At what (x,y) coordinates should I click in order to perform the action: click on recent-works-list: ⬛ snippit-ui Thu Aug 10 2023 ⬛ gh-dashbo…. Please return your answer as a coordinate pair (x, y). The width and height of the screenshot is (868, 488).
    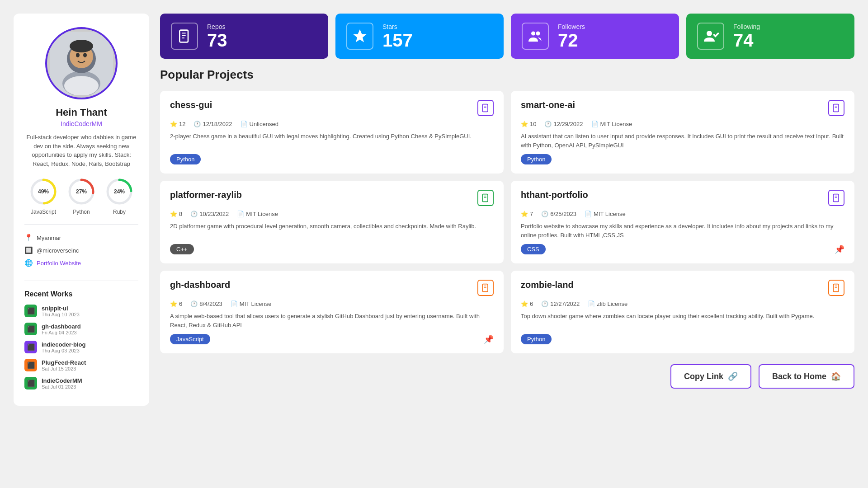
    Looking at the image, I should click on (81, 350).